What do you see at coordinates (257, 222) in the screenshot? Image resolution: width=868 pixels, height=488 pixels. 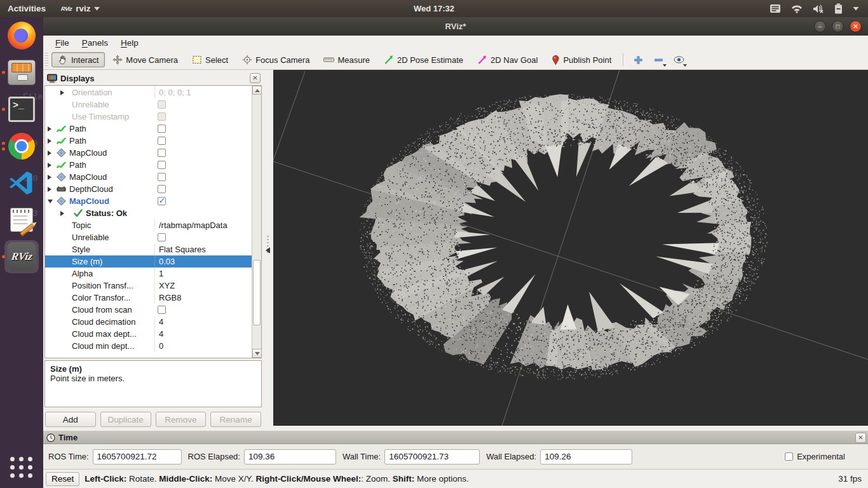 I see `displays-scrollbar` at bounding box center [257, 222].